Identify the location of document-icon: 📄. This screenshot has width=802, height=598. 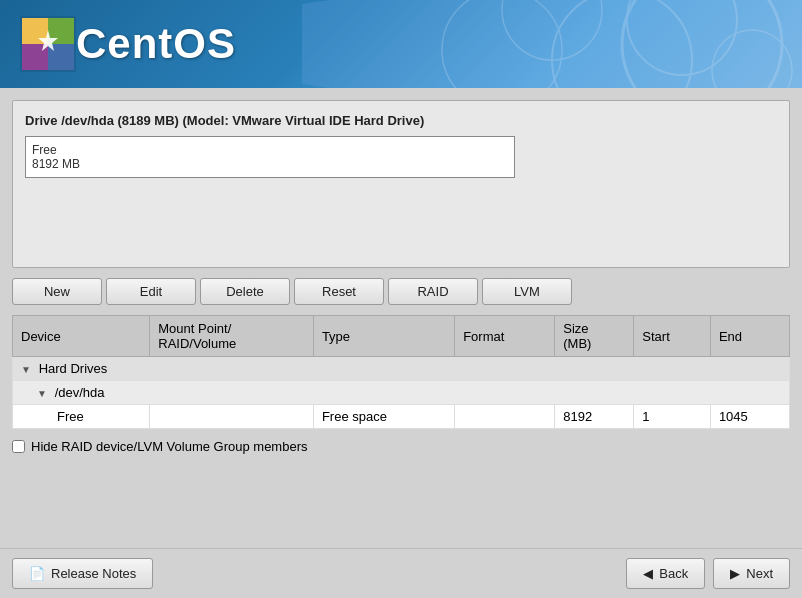
(37, 574).